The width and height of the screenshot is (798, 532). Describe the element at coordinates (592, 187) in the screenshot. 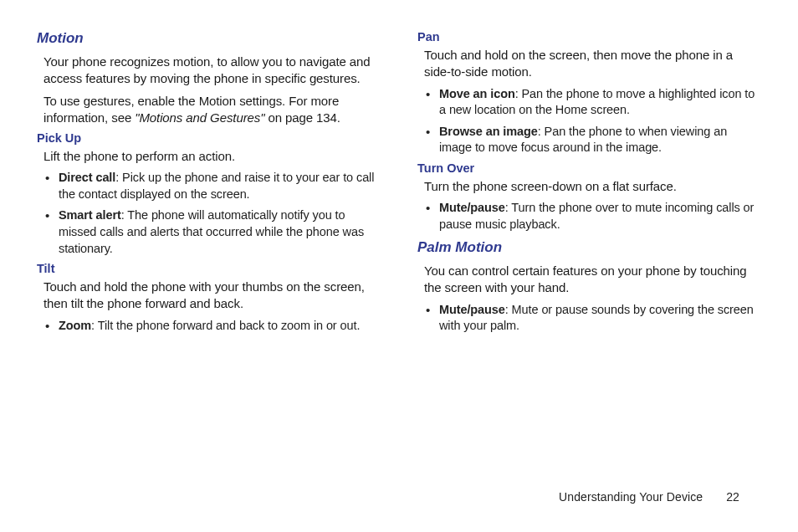

I see `turnover-p1: Turn the phone screen-down on a flat sur…` at that location.